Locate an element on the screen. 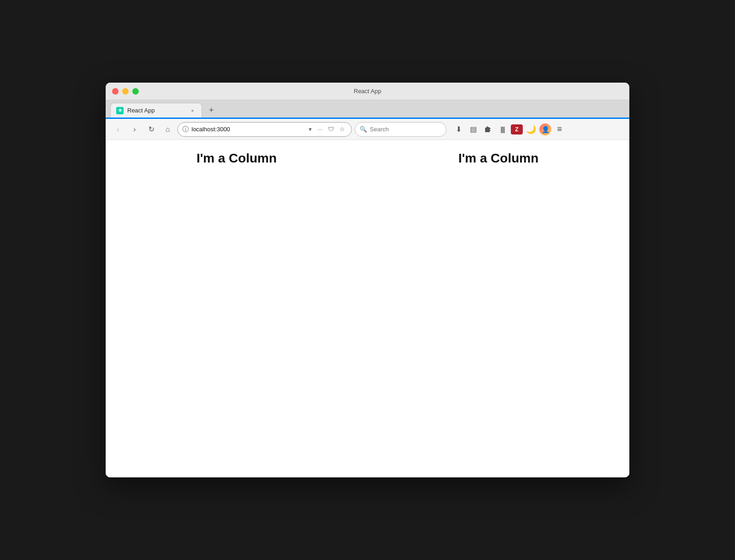  search-input is located at coordinates (397, 129).